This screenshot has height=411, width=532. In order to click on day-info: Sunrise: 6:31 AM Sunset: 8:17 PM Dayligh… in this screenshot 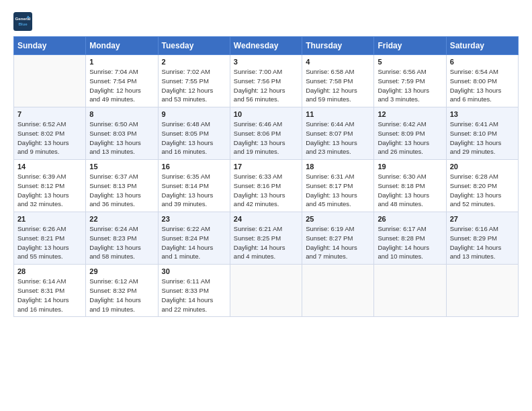, I will do `click(338, 191)`.